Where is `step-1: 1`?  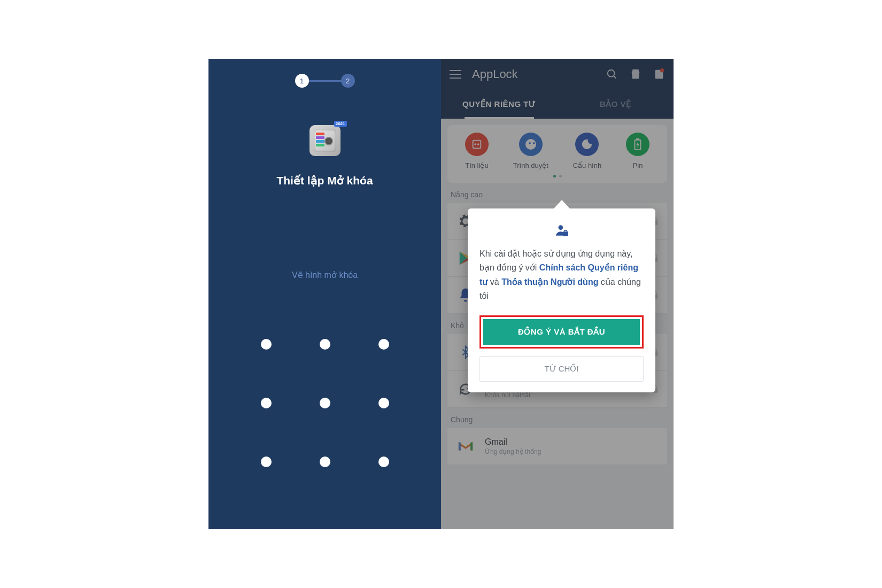 step-1: 1 is located at coordinates (302, 81).